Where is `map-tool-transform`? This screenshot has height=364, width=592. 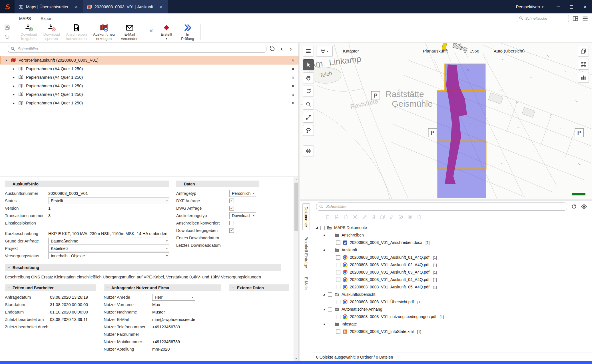
map-tool-transform is located at coordinates (583, 64).